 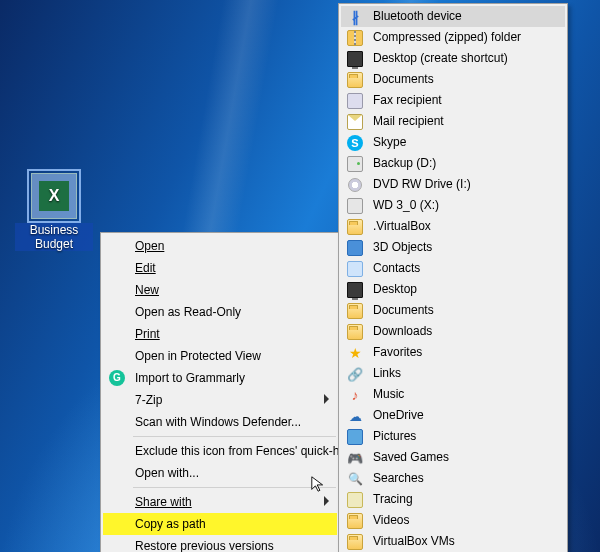 What do you see at coordinates (447, 37) in the screenshot?
I see `send-to-item-label: Compressed (zipped) folder` at bounding box center [447, 37].